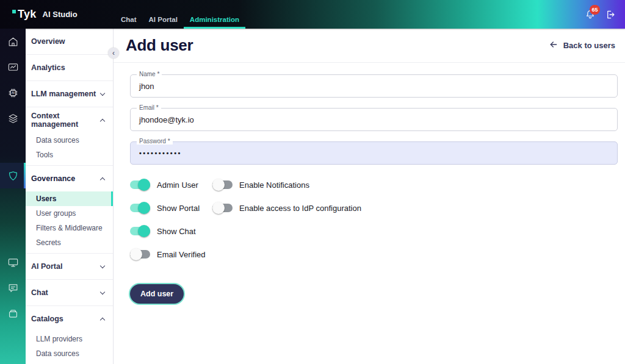 This screenshot has width=625, height=364. Describe the element at coordinates (171, 208) in the screenshot. I see `toggle-show-portal: Show Portal` at that location.